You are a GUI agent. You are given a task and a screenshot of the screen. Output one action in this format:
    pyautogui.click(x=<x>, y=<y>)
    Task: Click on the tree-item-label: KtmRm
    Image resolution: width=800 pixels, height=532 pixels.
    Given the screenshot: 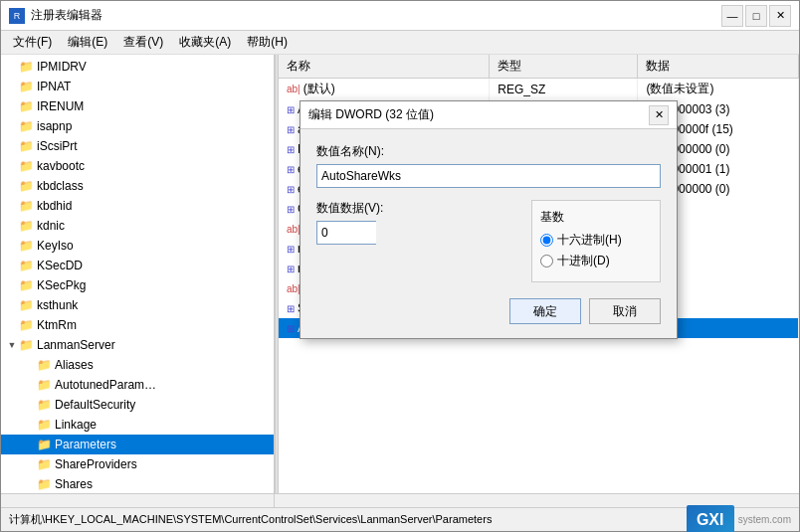 What is the action you would take?
    pyautogui.click(x=57, y=325)
    